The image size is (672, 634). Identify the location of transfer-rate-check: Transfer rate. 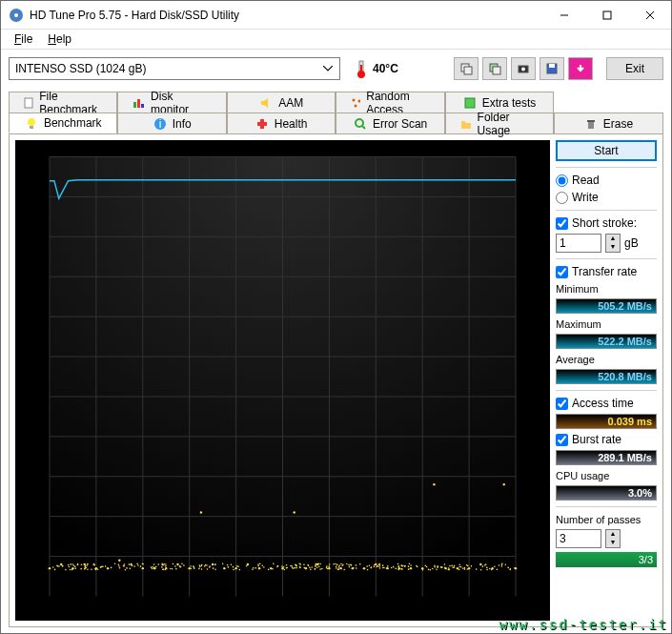
(606, 272).